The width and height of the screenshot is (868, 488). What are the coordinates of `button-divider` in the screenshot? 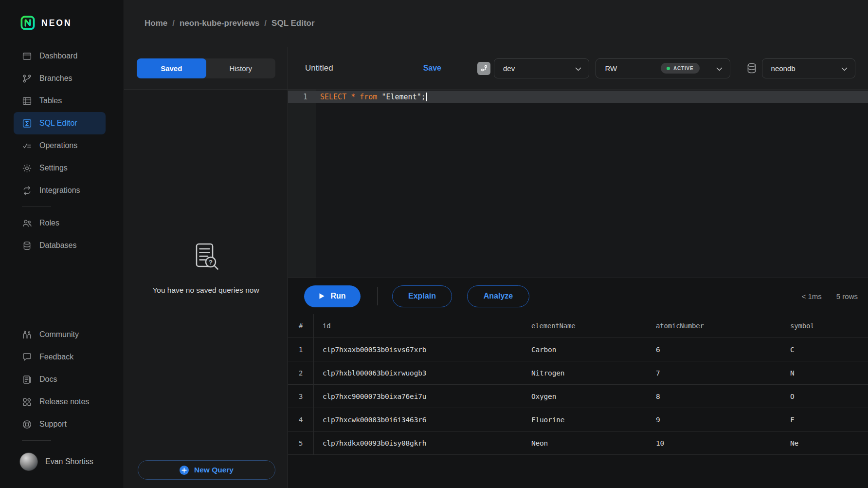 It's located at (378, 296).